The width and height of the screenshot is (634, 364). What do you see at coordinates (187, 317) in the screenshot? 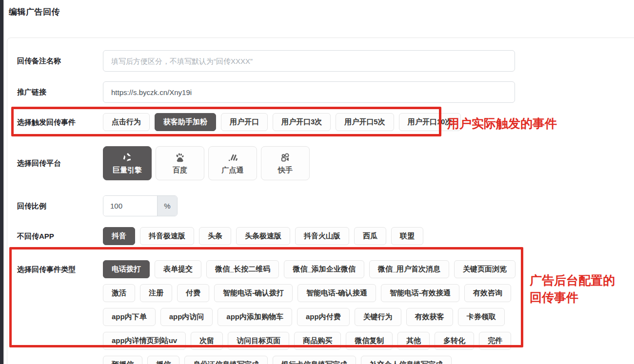
I see `option-label: app内访问` at bounding box center [187, 317].